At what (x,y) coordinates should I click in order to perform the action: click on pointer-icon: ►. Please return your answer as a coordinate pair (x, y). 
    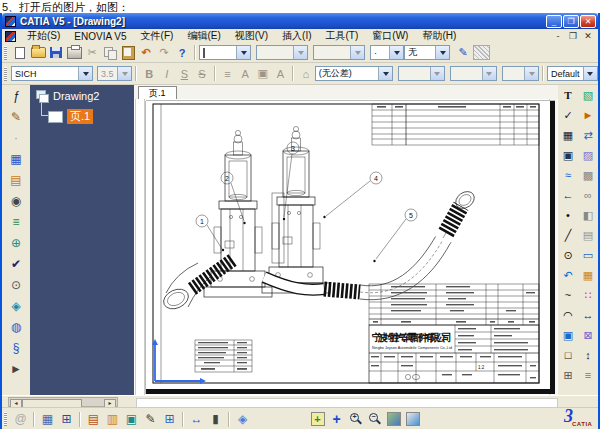
    Looking at the image, I should click on (588, 115).